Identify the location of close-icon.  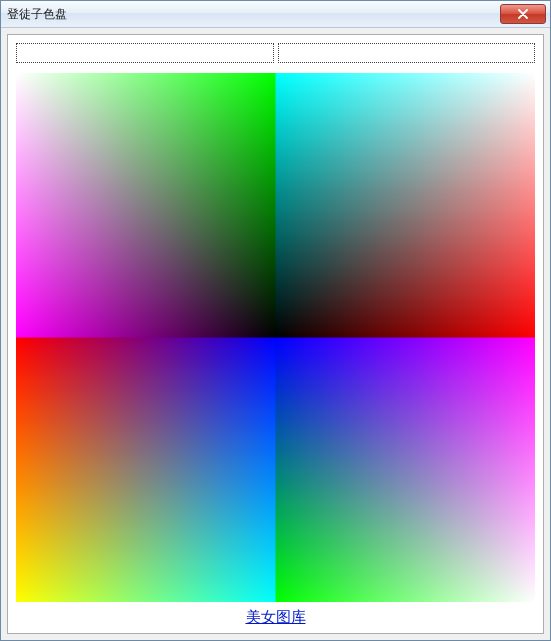
(523, 14).